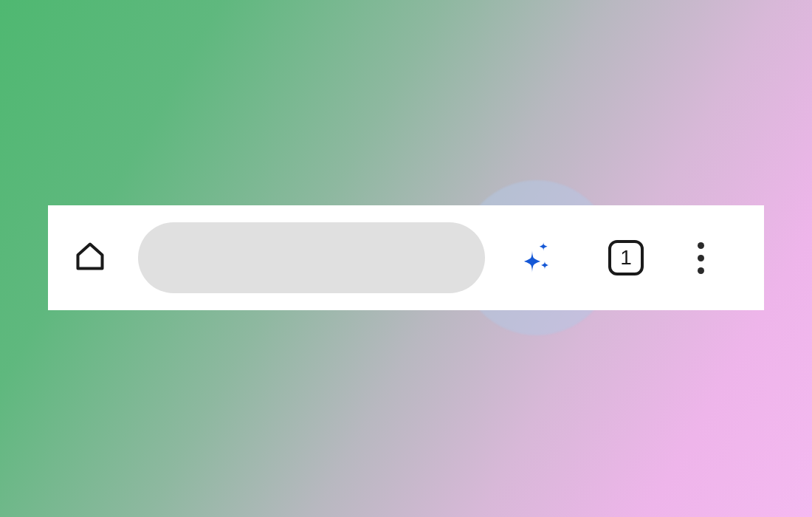 The height and width of the screenshot is (517, 812). Describe the element at coordinates (626, 258) in the screenshot. I see `tabs-icon: 1` at that location.